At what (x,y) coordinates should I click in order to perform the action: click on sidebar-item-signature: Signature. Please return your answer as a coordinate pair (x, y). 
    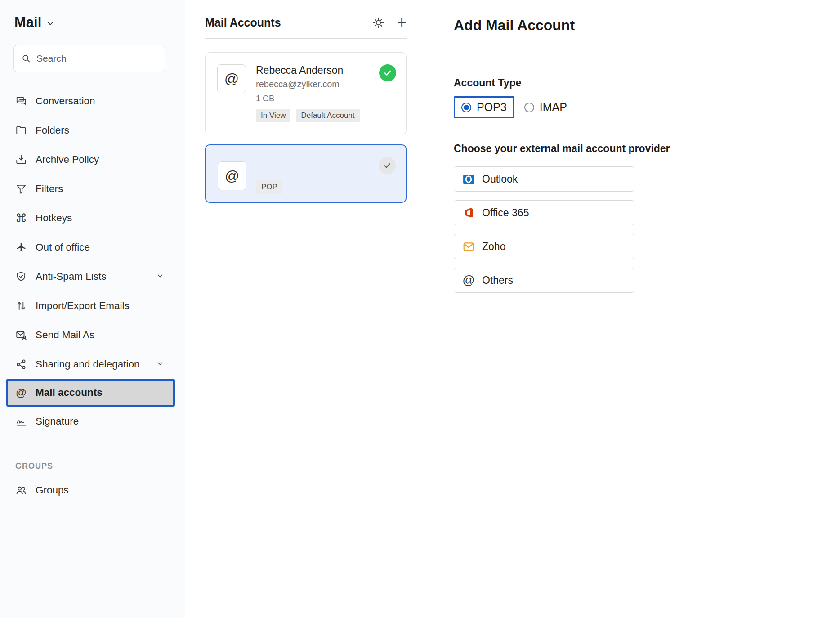
    Looking at the image, I should click on (93, 421).